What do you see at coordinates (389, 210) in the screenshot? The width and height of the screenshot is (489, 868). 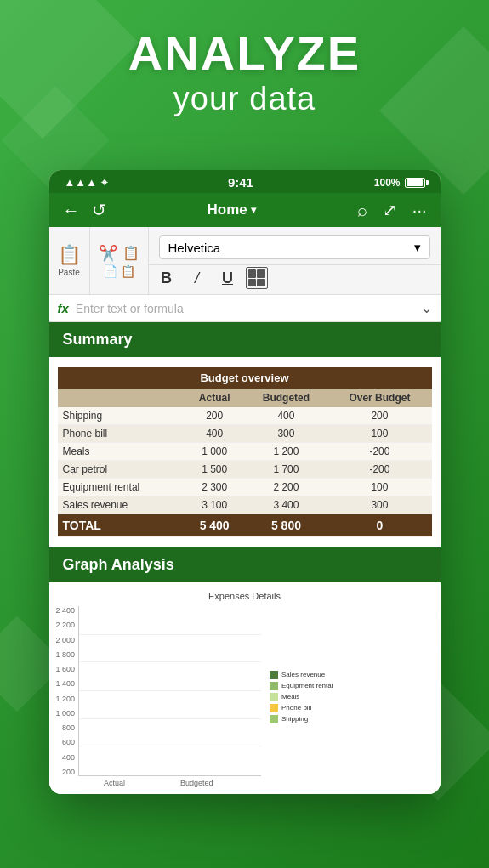 I see `expand-button: ⤢` at bounding box center [389, 210].